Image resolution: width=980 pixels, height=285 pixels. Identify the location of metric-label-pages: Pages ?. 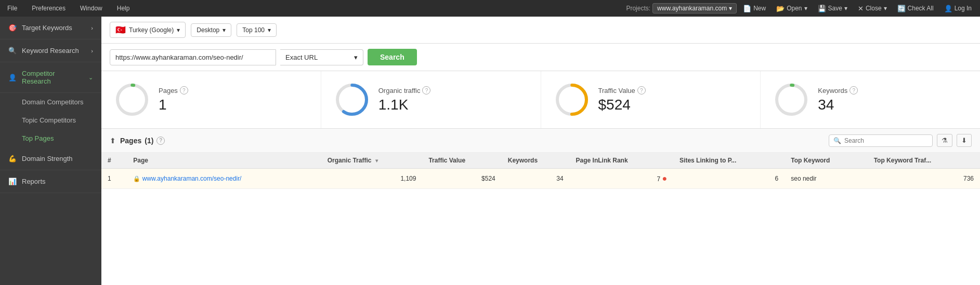
(174, 90).